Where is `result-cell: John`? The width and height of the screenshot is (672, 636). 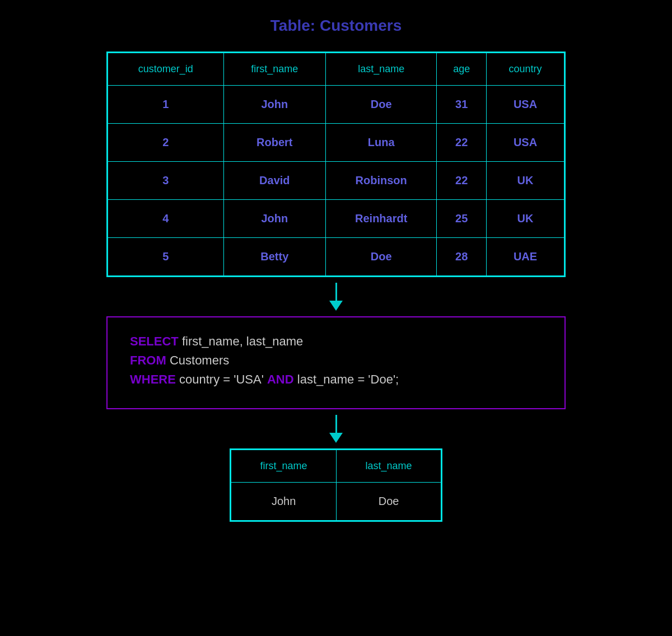 result-cell: John is located at coordinates (284, 502).